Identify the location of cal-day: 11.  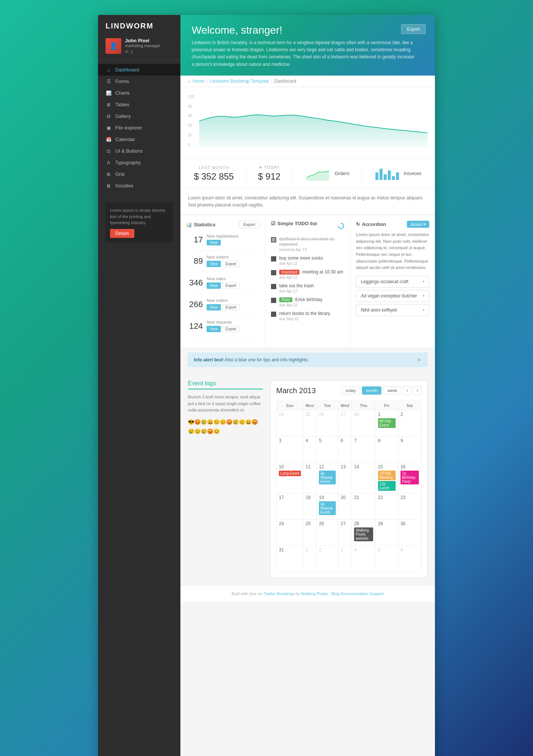
(310, 478).